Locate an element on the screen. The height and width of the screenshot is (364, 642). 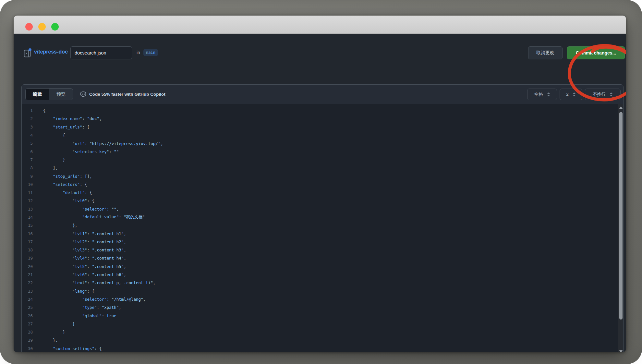
code-line-18: 18 "lvl3": ".content h3", is located at coordinates (322, 250).